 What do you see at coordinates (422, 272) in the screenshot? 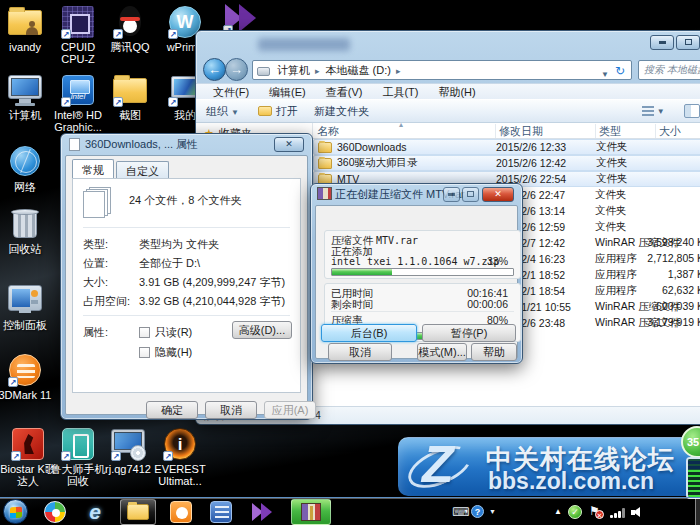
I see `file-progress-bar` at bounding box center [422, 272].